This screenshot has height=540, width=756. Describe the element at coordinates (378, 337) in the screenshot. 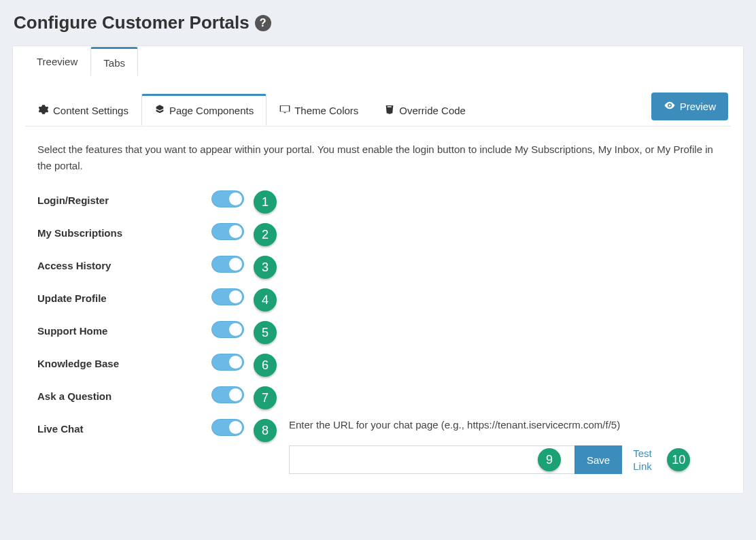

I see `component-row-support-home: Support Home 5` at that location.